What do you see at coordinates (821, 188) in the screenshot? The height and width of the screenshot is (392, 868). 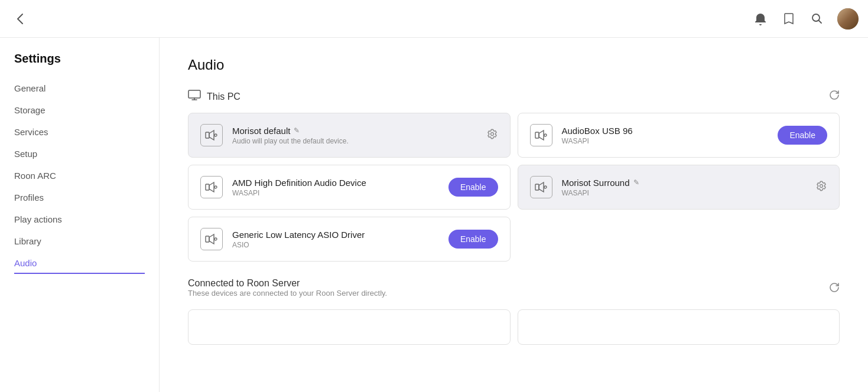 I see `device-action-morisot-surround` at bounding box center [821, 188].